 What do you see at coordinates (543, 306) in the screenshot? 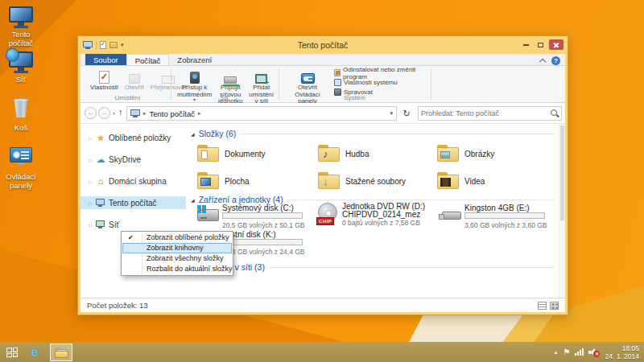
I see `details-view-icon` at bounding box center [543, 306].